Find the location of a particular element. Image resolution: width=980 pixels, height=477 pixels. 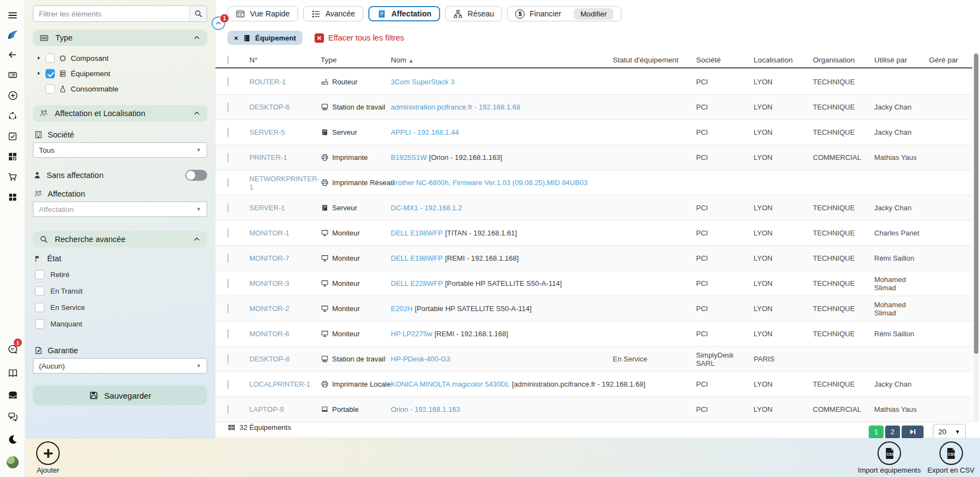

rail-tickets-button is located at coordinates (13, 75).